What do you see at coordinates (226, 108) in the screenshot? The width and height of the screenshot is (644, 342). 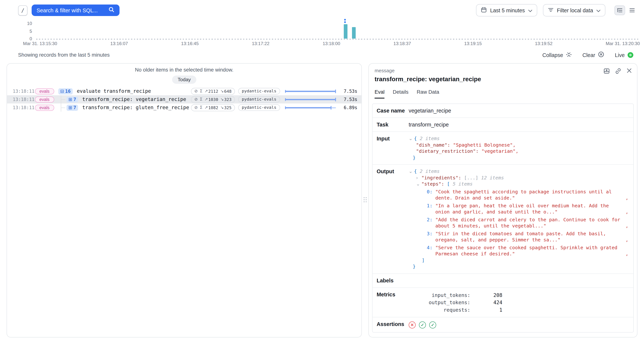 I see `output-tokens-metric: ↘ 325` at bounding box center [226, 108].